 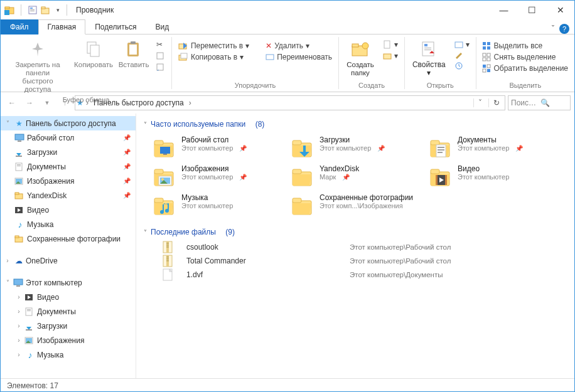 I want to click on sidebar-item: Рабочий стол📌, so click(x=68, y=138).